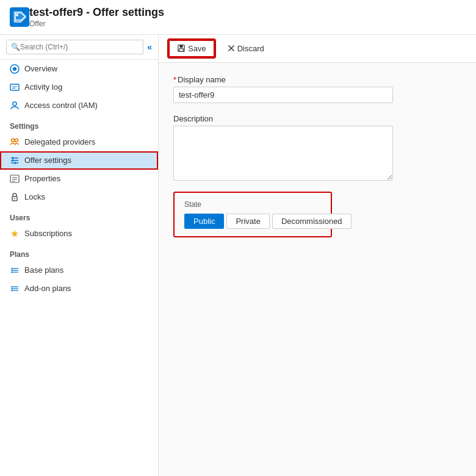 The image size is (476, 476). Describe the element at coordinates (79, 289) in the screenshot. I see `sidebar-item-addon-plans: Add-on plans` at that location.